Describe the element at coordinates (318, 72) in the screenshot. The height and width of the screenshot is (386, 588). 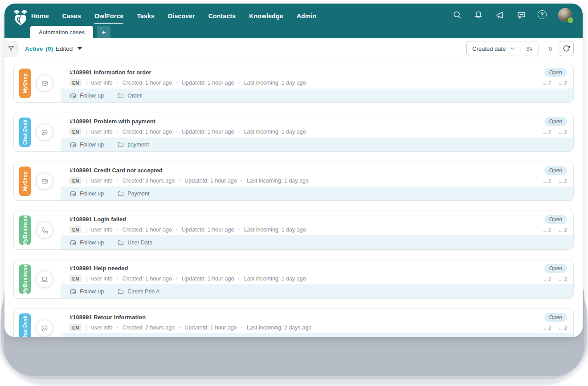
I see `case-title: #108991 Information for order` at that location.